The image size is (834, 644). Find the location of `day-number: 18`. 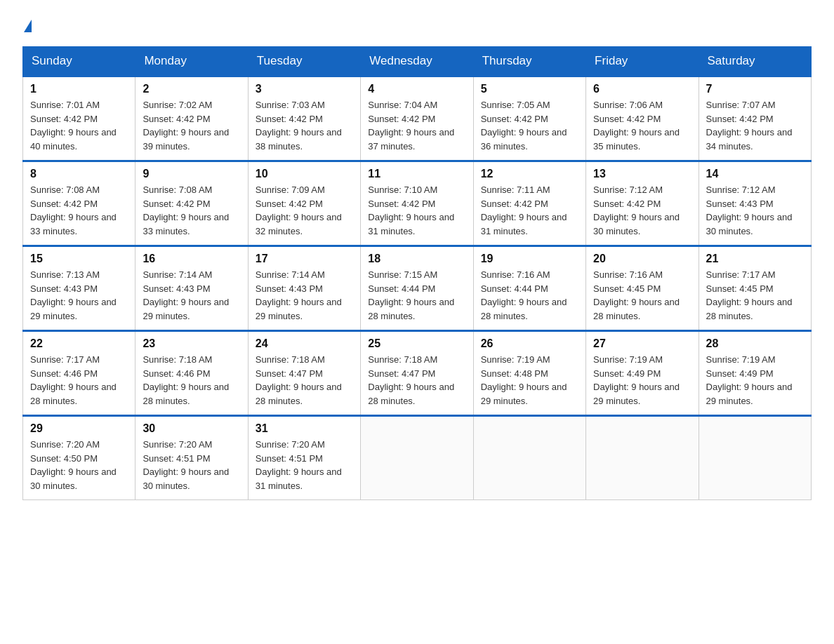

day-number: 18 is located at coordinates (417, 259).